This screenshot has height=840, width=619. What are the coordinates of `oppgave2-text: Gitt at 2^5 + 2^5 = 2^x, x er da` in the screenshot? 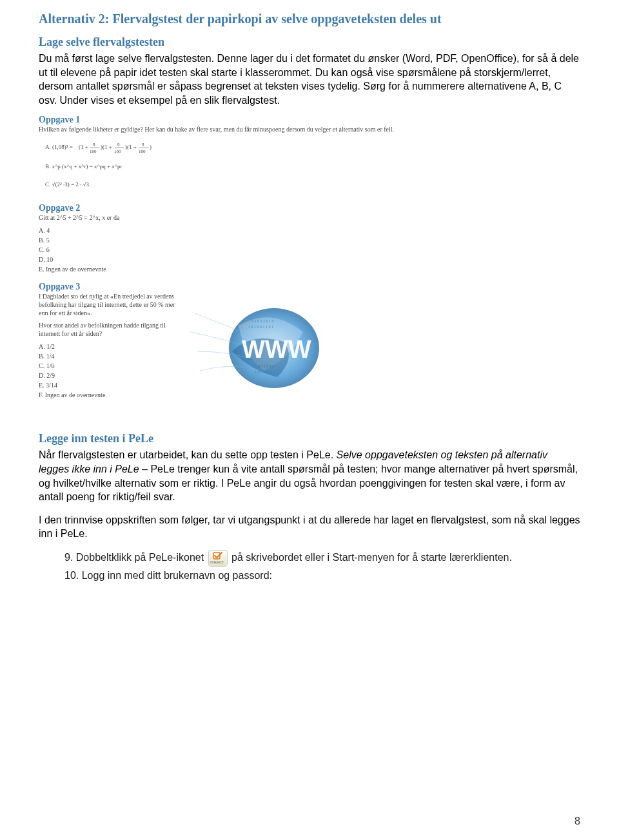 It's located at (219, 218).